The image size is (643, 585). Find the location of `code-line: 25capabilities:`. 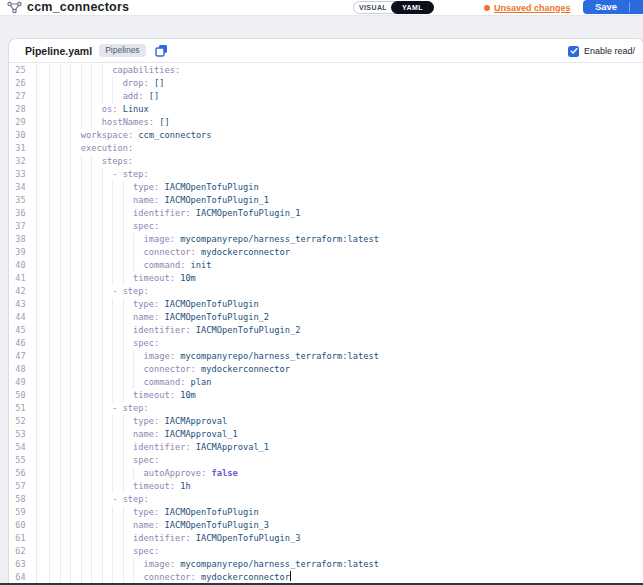

code-line: 25capabilities: is located at coordinates (326, 70).